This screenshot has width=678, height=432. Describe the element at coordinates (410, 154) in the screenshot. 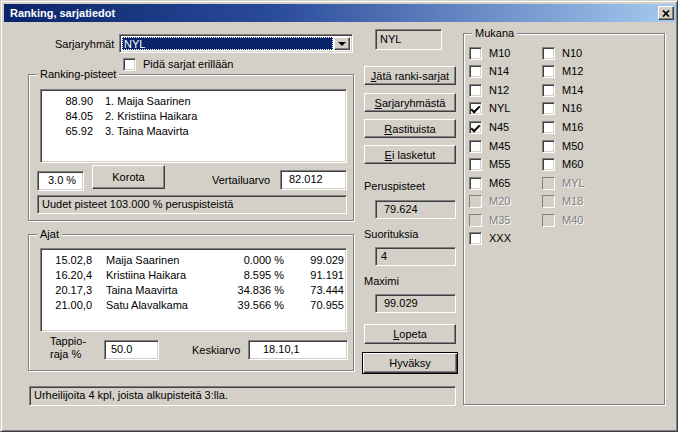

I see `not-counted-button: Ei lasketut` at that location.